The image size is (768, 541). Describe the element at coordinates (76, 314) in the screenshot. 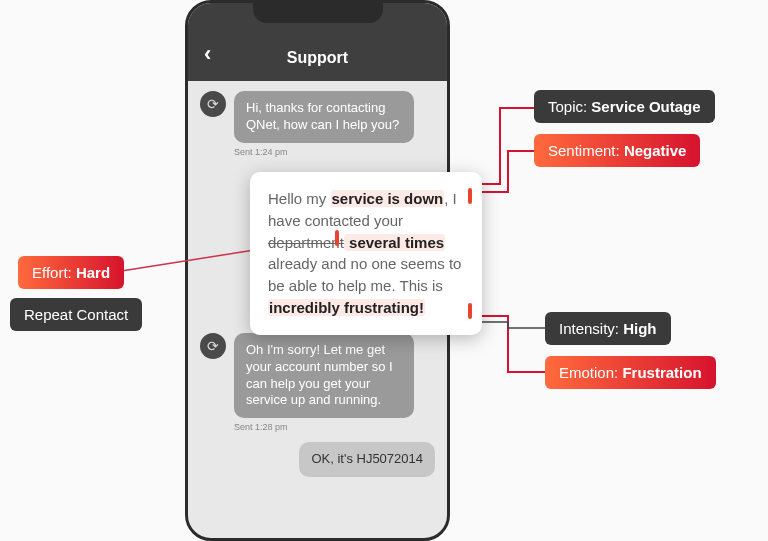

I see `tag-repeat-contact: Repeat Contact` at that location.